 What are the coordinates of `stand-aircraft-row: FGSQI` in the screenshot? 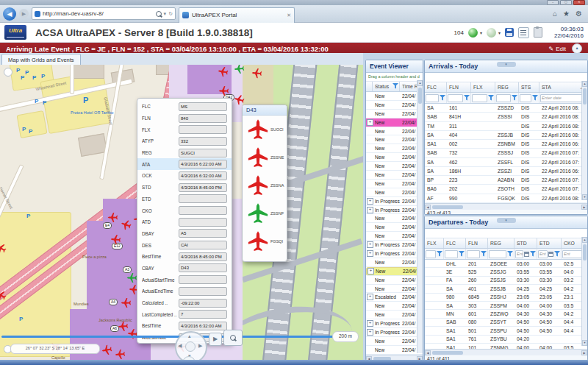 It's located at (265, 241).